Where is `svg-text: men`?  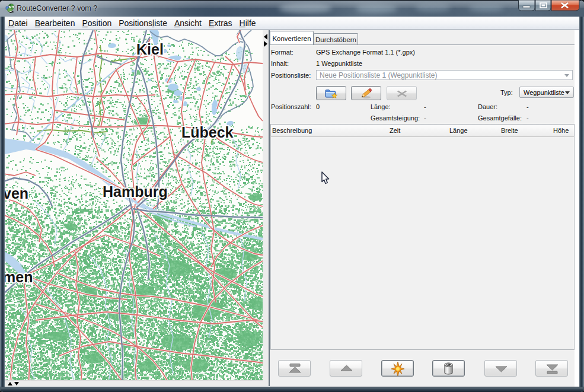
svg-text: men is located at coordinates (19, 277).